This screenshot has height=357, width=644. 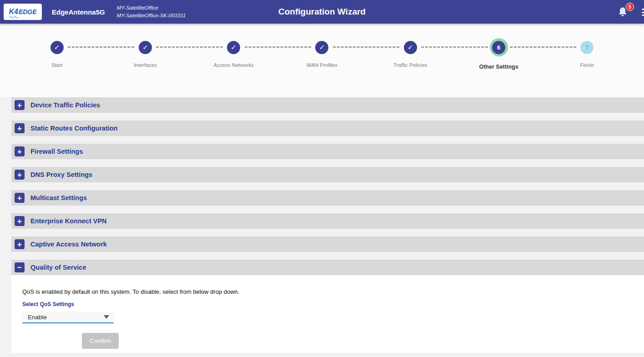 What do you see at coordinates (23, 12) in the screenshot?
I see `brand-logo: K4EDGE` at bounding box center [23, 12].